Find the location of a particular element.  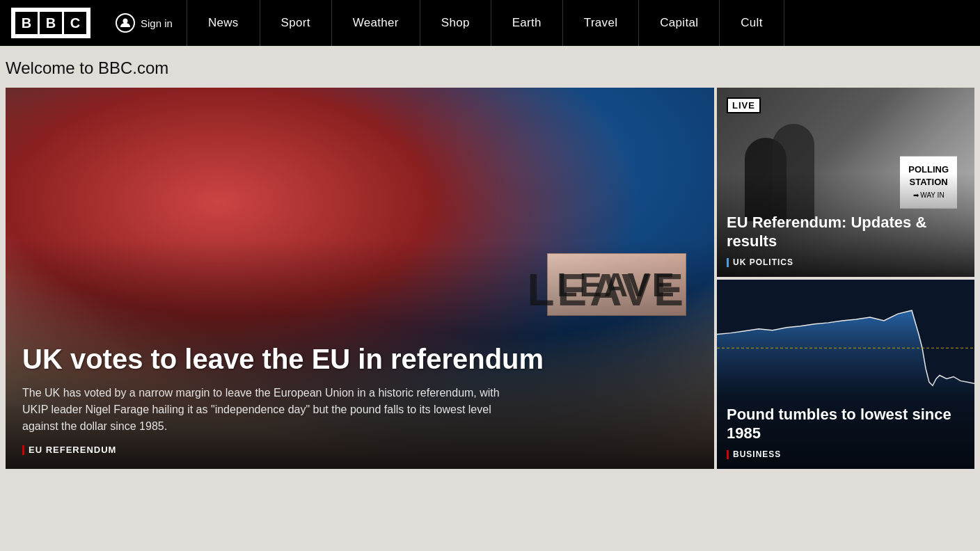

logo-c: C is located at coordinates (75, 23).